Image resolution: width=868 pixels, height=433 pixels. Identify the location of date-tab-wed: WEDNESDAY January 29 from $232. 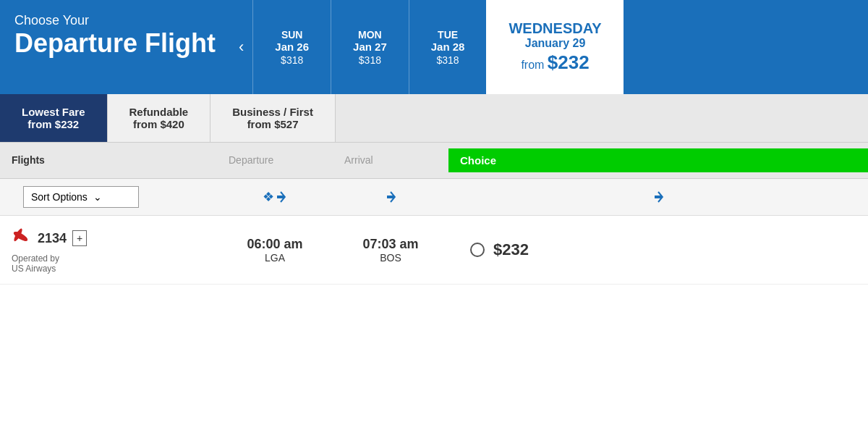
(554, 47).